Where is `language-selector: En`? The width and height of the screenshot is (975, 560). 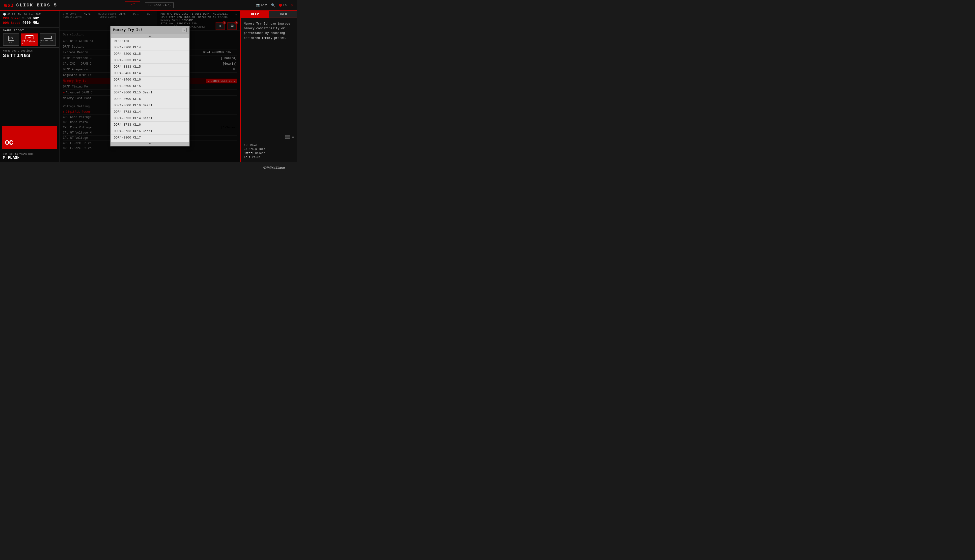 language-selector: En is located at coordinates (283, 5).